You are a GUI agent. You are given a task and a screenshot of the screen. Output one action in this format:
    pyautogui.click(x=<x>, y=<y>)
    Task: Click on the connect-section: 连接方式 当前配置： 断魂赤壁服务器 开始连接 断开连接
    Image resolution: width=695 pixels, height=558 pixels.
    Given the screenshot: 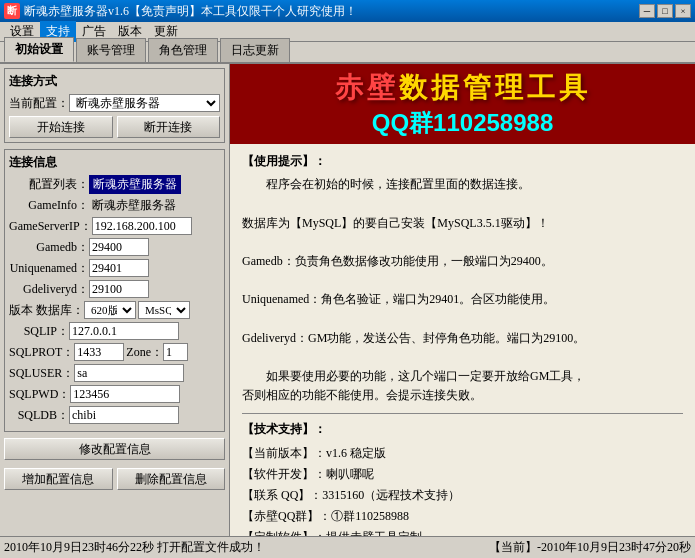 What is the action you would take?
    pyautogui.click(x=114, y=106)
    